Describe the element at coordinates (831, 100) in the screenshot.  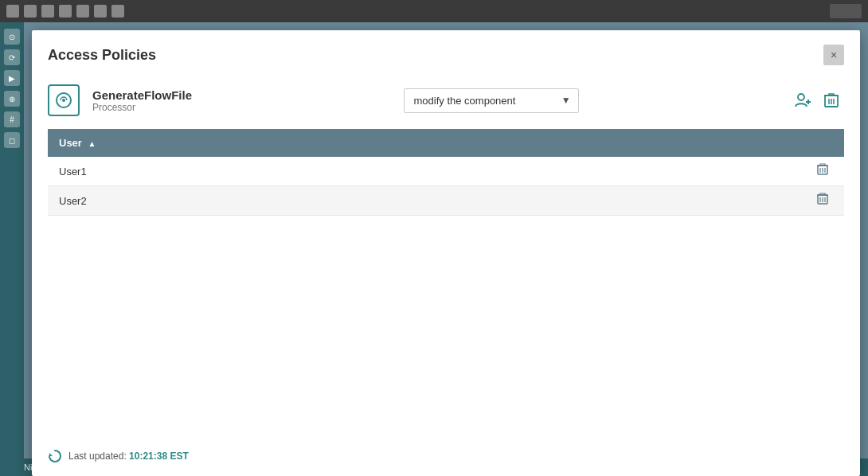
I see `delete-policy-button` at that location.